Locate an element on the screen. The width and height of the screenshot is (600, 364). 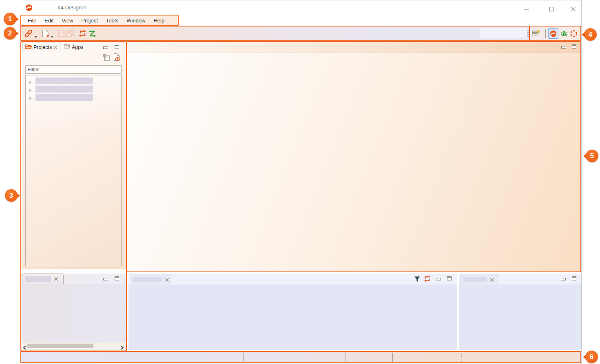
projects-panel: Projects Apps is located at coordinates (73, 156).